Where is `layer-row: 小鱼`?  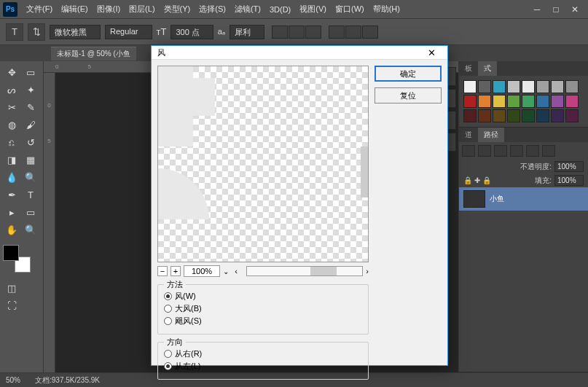 layer-row: 小鱼 is located at coordinates (523, 199).